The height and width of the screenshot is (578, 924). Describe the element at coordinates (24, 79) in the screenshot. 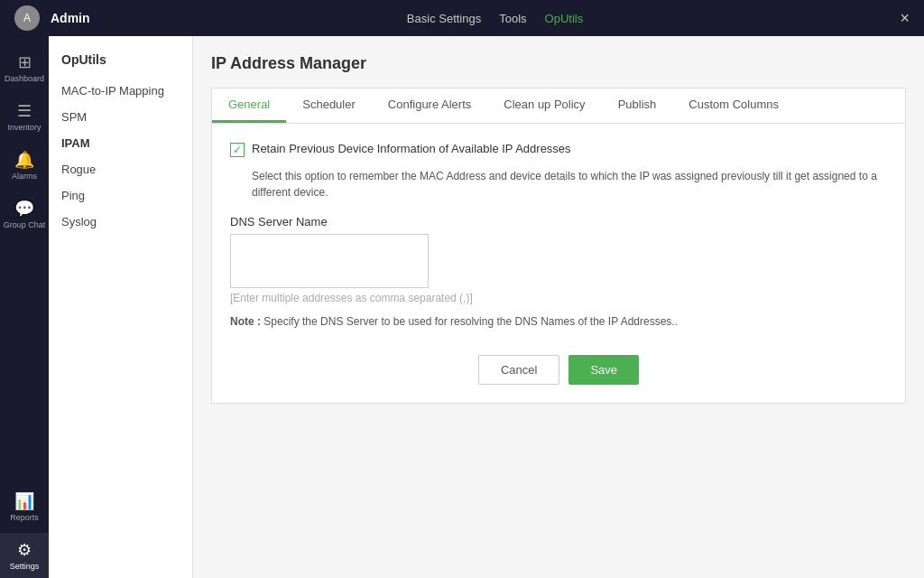

I see `sidebar-label-dashboard: Dashboard` at that location.